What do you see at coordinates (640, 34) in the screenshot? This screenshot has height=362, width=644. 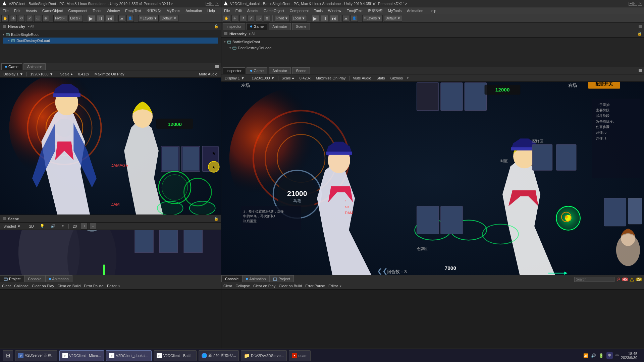 I see `hierarchy-lock-right: 🔒` at bounding box center [640, 34].